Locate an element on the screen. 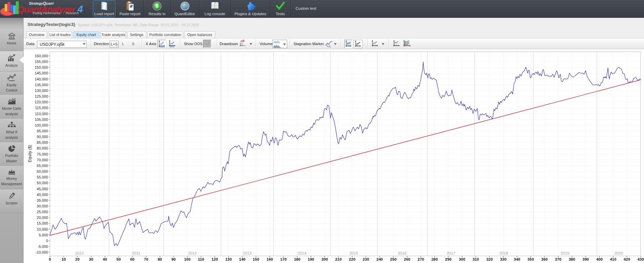  svg-text: 240 is located at coordinates (379, 259).